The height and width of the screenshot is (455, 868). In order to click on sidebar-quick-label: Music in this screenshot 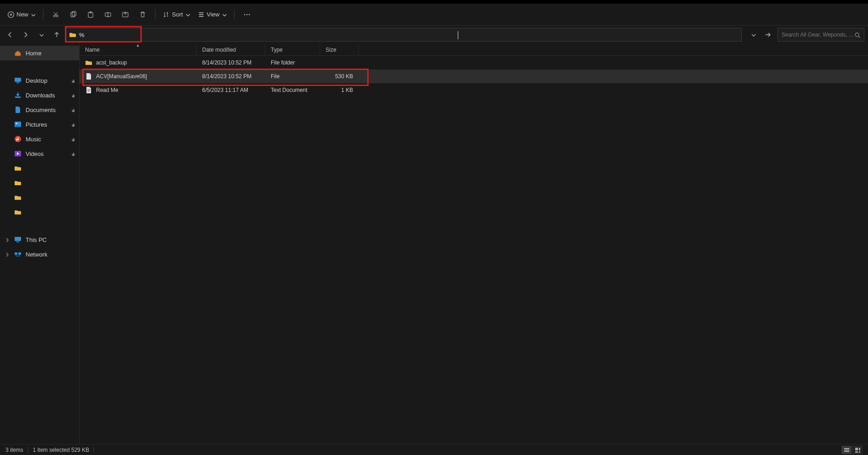, I will do `click(33, 139)`.